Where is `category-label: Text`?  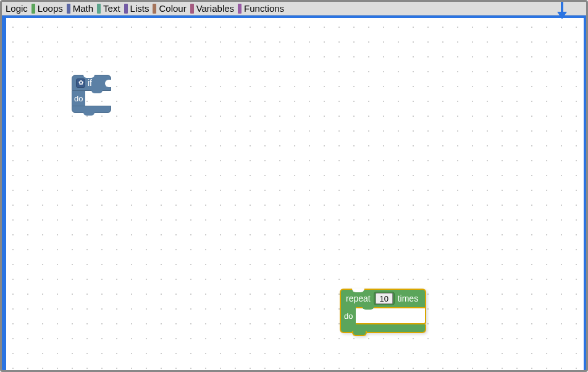
category-label: Text is located at coordinates (112, 9).